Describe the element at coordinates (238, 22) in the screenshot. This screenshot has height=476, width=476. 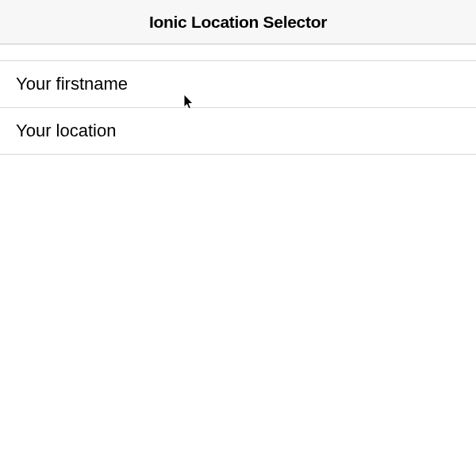
I see `app-header: Ionic Location Selector` at that location.